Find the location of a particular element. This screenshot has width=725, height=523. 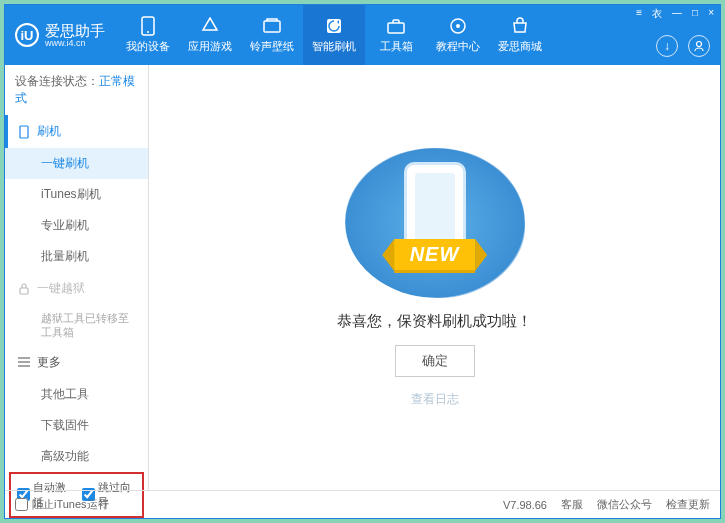

header-actions: ↓ is located at coordinates (683, 46).